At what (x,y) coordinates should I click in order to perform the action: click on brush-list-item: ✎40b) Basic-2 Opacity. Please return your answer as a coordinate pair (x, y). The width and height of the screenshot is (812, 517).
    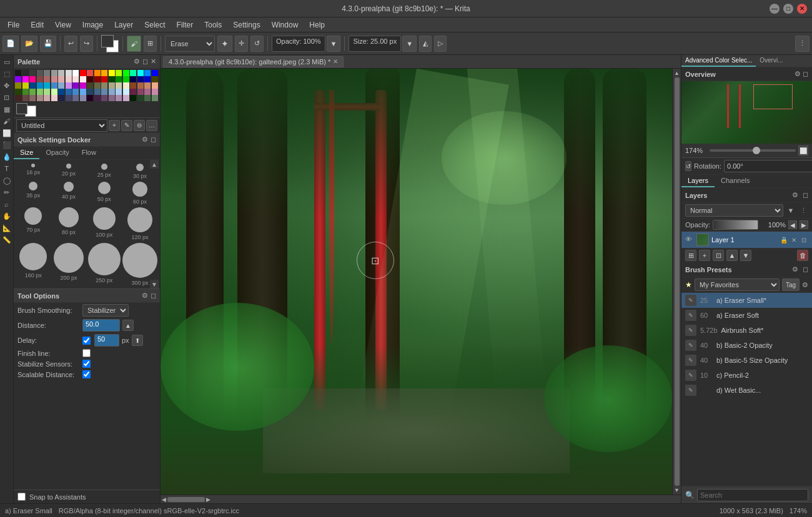
    Looking at the image, I should click on (747, 345).